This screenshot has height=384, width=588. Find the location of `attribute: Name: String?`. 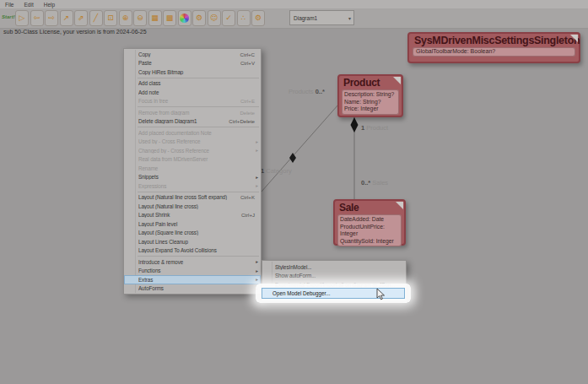

attribute: Name: String? is located at coordinates (370, 103).